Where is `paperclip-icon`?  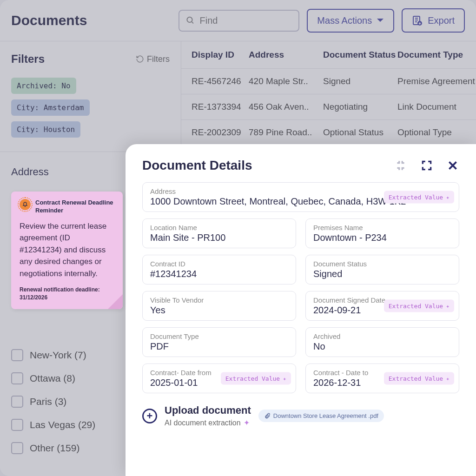
paperclip-icon is located at coordinates (267, 416).